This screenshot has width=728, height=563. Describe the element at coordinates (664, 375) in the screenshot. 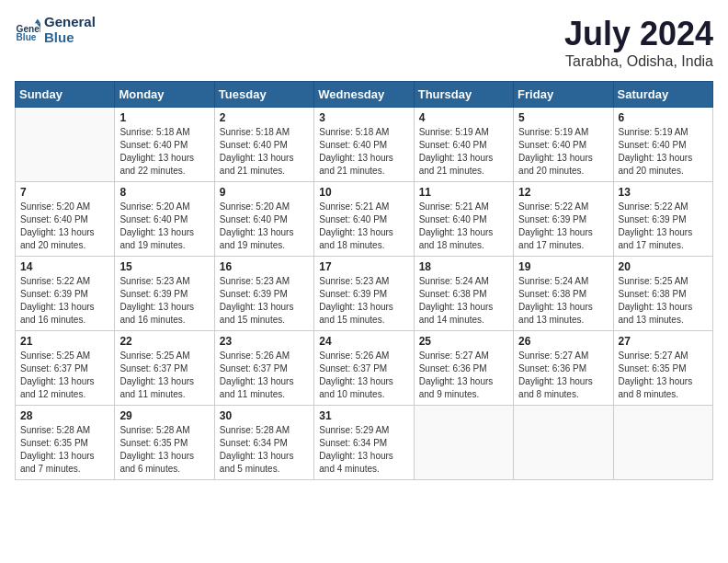

I see `day-info: Sunrise: 5:27 AM Sunset: 6:35 PM Dayligh…` at that location.